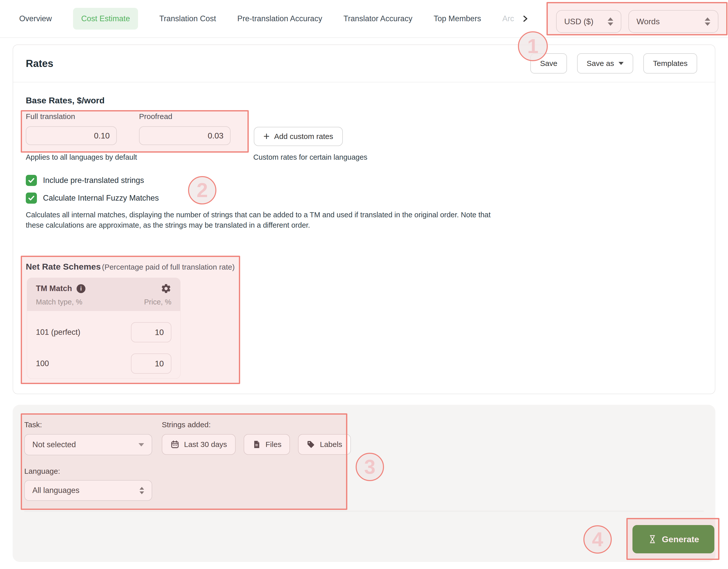  Describe the element at coordinates (71, 136) in the screenshot. I see `full-translation-input` at that location.